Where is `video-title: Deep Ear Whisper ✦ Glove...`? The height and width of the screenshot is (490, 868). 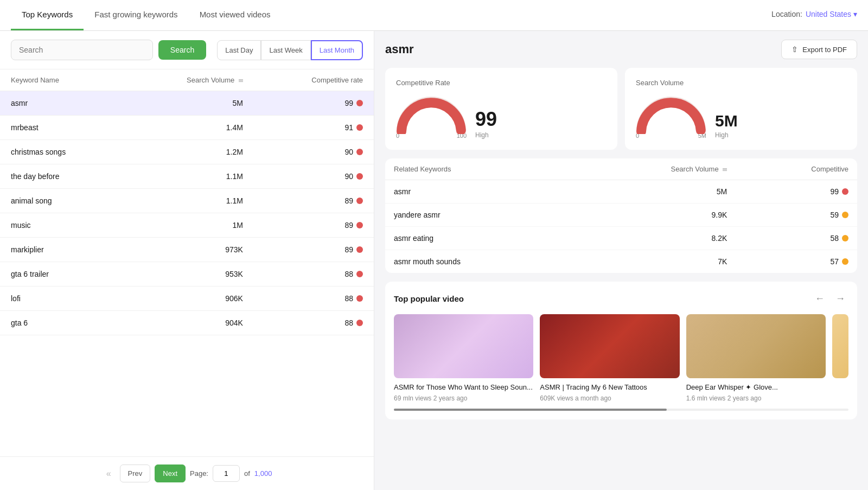 video-title: Deep Ear Whisper ✦ Glove... is located at coordinates (756, 387).